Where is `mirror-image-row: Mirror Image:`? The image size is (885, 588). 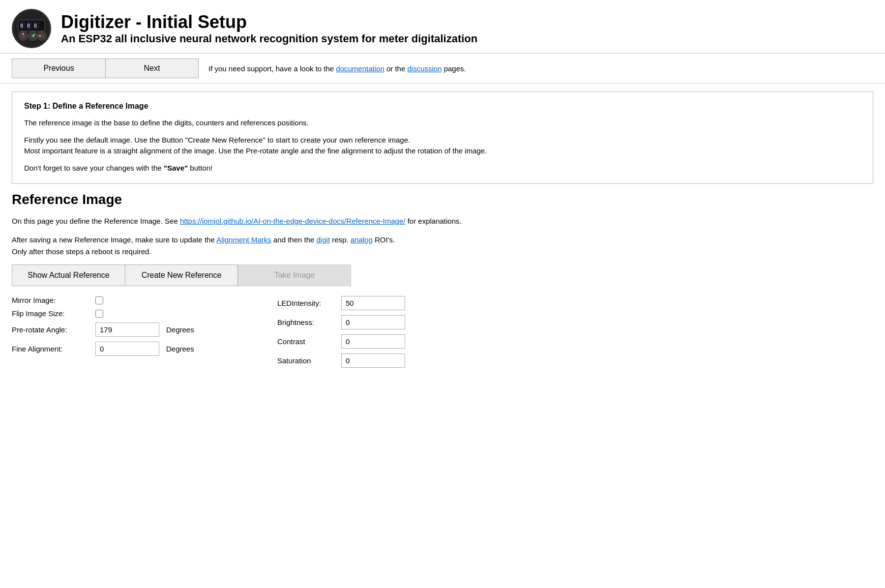
mirror-image-row: Mirror Image: is located at coordinates (135, 300).